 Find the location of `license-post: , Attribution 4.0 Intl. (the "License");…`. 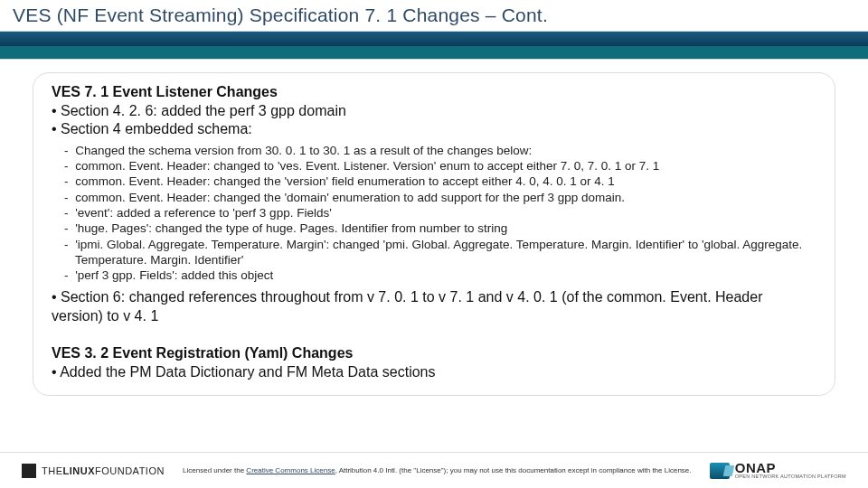

license-post: , Attribution 4.0 Intl. (the "License");… is located at coordinates (514, 470).